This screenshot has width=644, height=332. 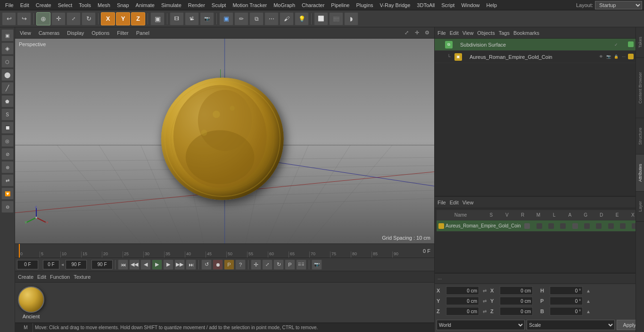 I want to click on om-check-icon-1: ✓, so click(x=616, y=45).